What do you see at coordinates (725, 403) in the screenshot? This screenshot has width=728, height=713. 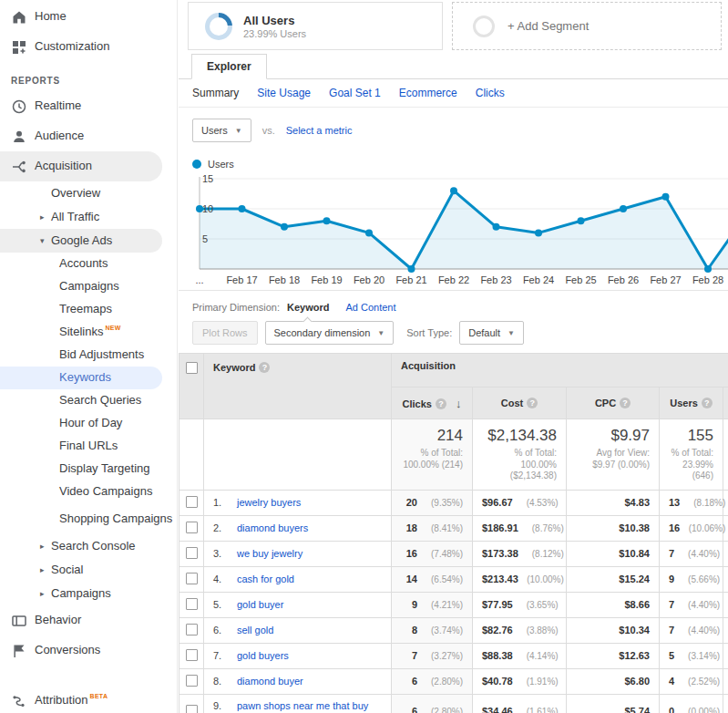 I see `overflow-column-header` at bounding box center [725, 403].